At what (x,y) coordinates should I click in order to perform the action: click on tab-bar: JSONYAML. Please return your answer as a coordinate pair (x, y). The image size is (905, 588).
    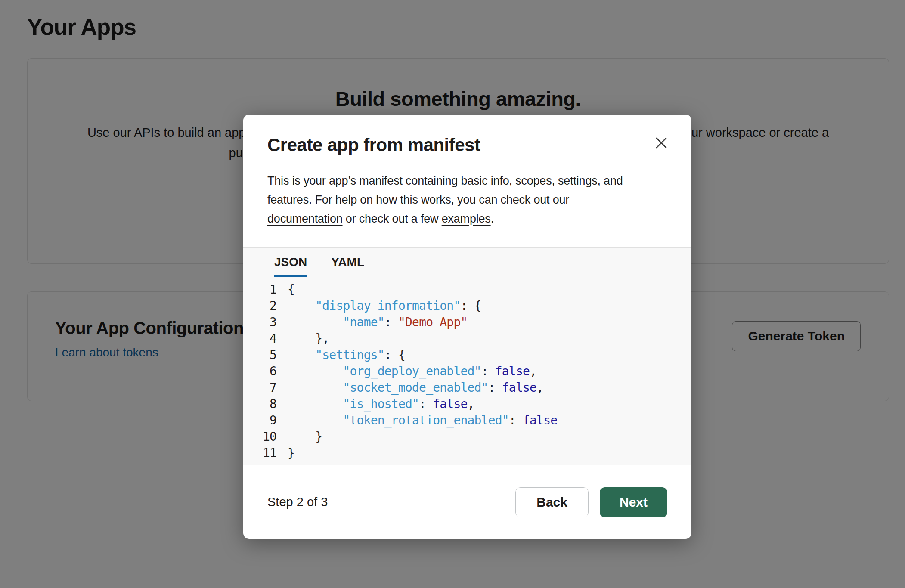
    Looking at the image, I should click on (468, 263).